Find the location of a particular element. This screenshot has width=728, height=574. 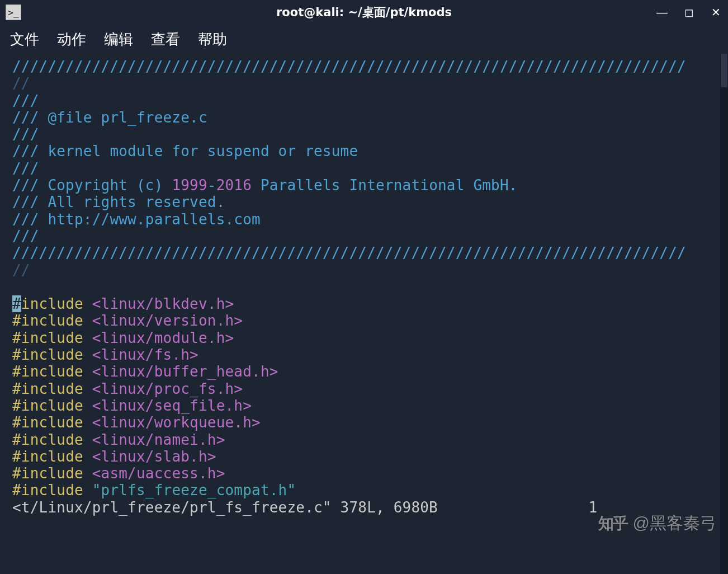

menu-edit: 编辑 is located at coordinates (119, 39).